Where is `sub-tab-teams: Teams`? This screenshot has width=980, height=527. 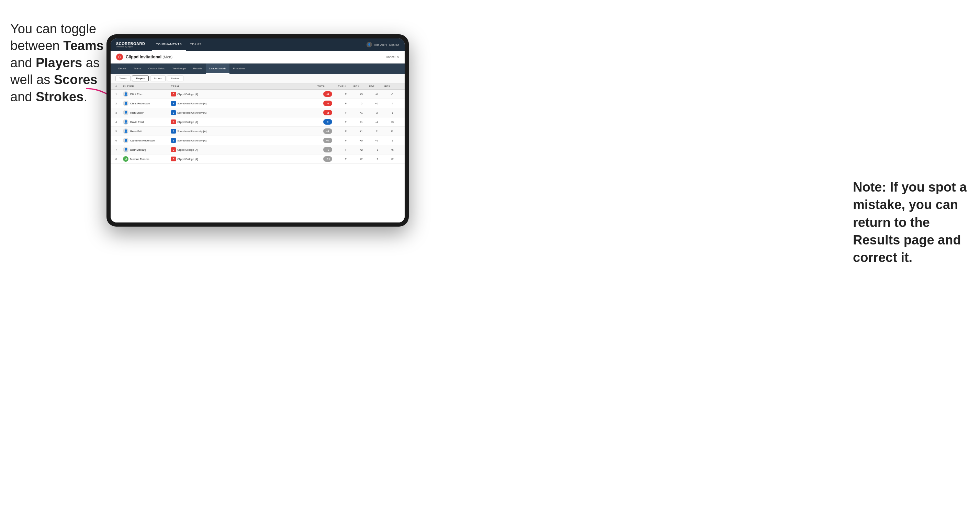
sub-tab-teams: Teams is located at coordinates (137, 68).